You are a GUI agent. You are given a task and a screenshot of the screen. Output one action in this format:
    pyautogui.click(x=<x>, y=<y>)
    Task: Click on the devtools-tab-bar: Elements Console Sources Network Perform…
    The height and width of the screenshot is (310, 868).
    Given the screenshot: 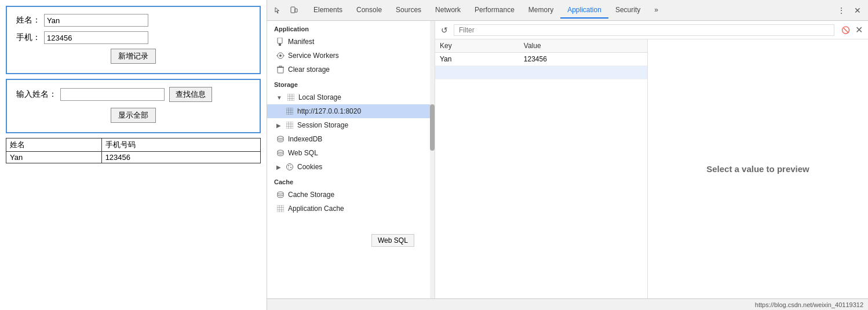 What is the action you would take?
    pyautogui.click(x=568, y=10)
    